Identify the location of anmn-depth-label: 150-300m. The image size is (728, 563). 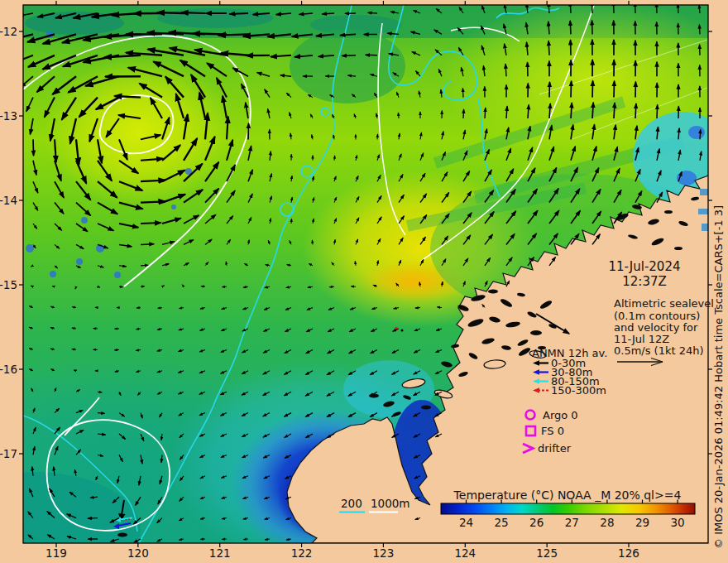
(579, 391).